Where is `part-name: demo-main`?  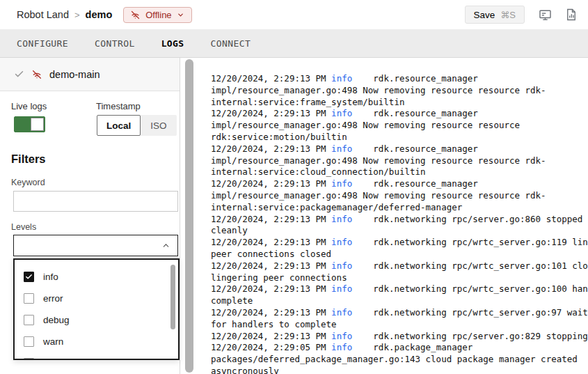 part-name: demo-main is located at coordinates (75, 75).